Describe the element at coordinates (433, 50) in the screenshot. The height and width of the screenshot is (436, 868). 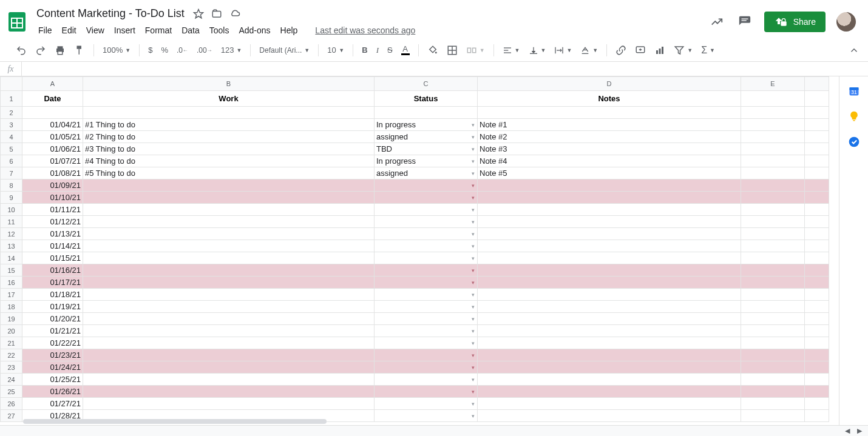
I see `fill-color-button` at that location.